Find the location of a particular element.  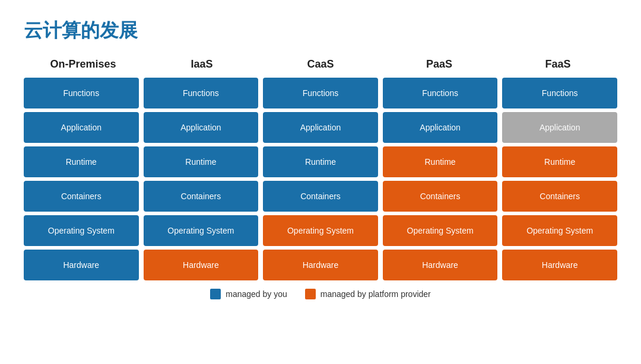

col-header-4: FaaS is located at coordinates (558, 64).